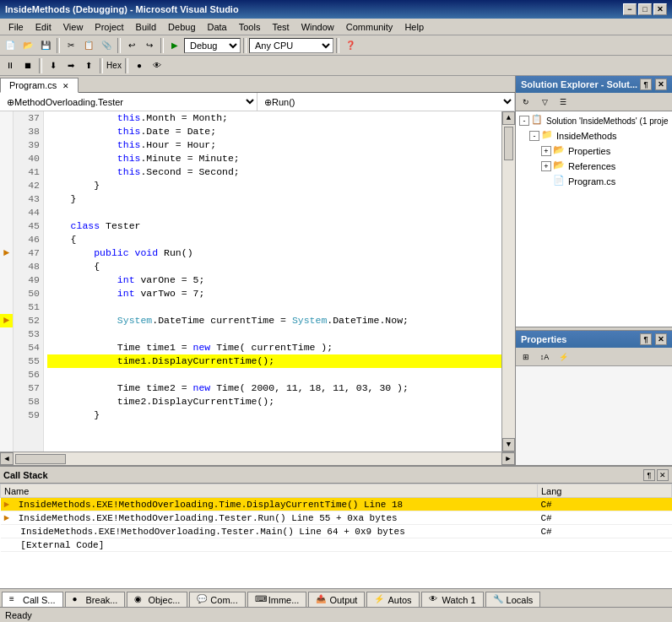  I want to click on debug-hex: Hex, so click(114, 66).